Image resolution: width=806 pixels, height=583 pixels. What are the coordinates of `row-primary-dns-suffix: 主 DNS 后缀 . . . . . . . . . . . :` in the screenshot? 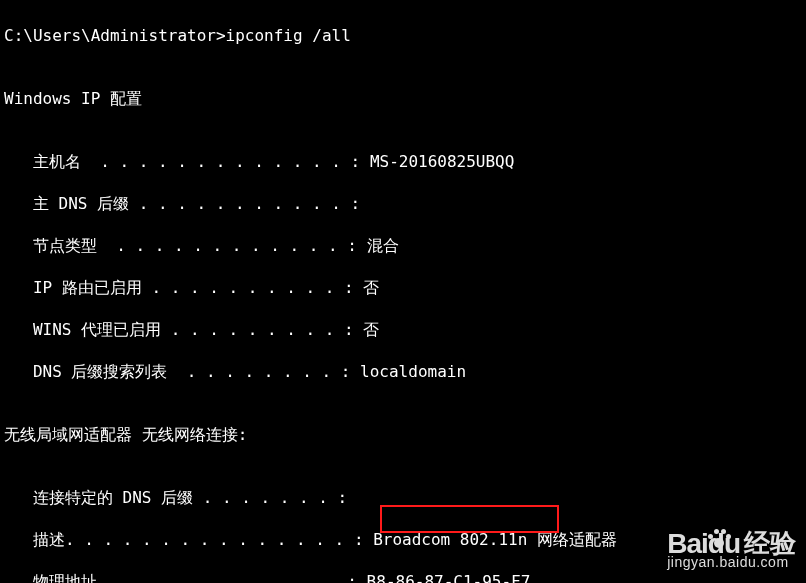 It's located at (403, 204).